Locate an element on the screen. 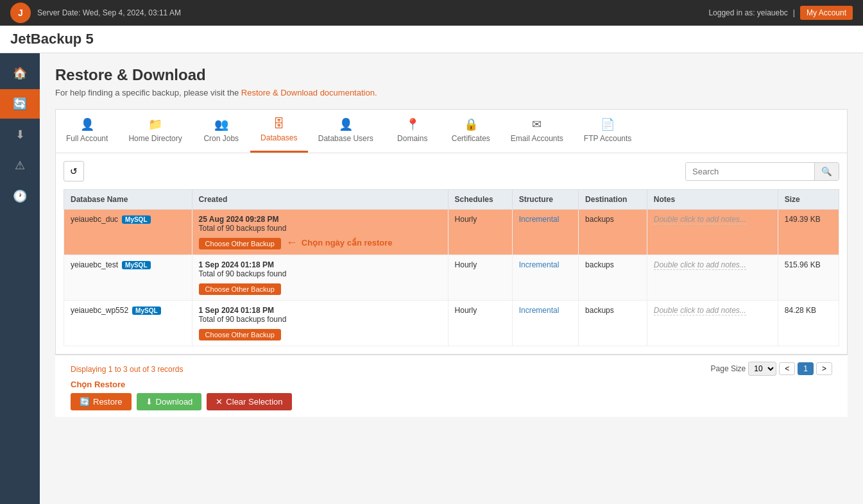 The height and width of the screenshot is (504, 863). schedules-cell-2: Hourly is located at coordinates (480, 278).